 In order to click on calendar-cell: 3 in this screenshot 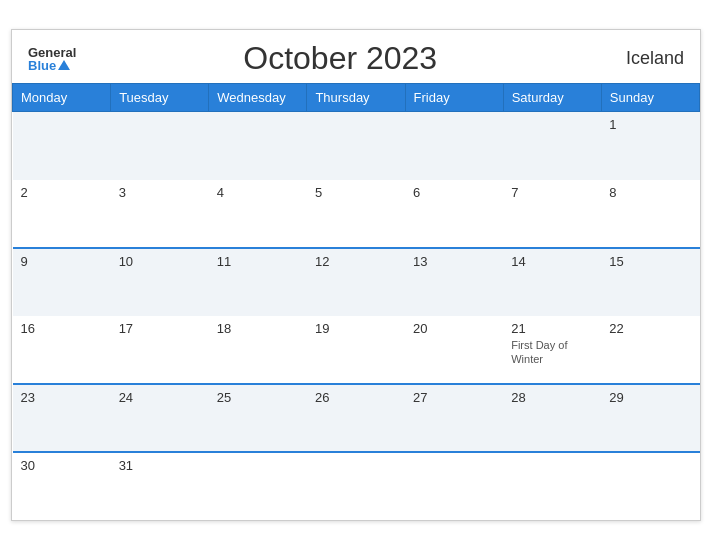, I will do `click(160, 214)`.